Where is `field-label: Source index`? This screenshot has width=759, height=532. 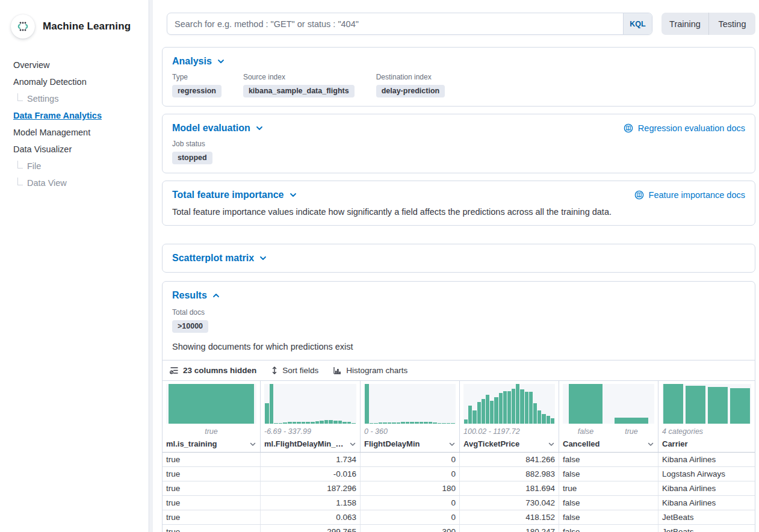
field-label: Source index is located at coordinates (299, 77).